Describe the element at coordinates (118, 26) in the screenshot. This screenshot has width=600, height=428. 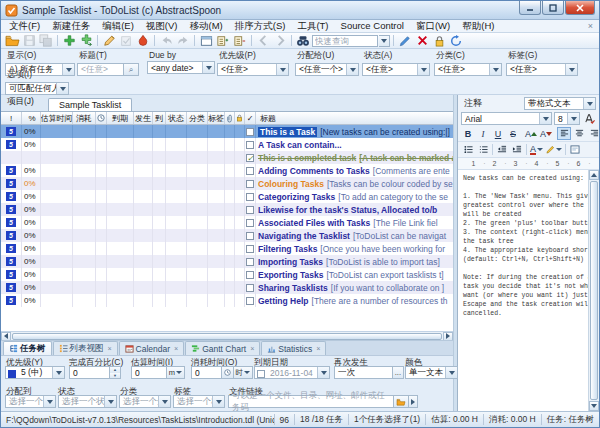
I see `menu-item: 编辑(E)` at that location.